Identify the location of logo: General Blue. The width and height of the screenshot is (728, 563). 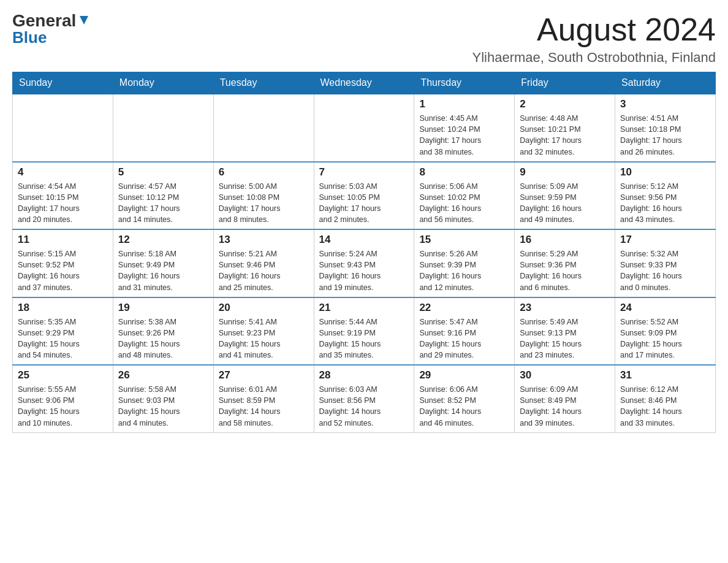
(51, 29).